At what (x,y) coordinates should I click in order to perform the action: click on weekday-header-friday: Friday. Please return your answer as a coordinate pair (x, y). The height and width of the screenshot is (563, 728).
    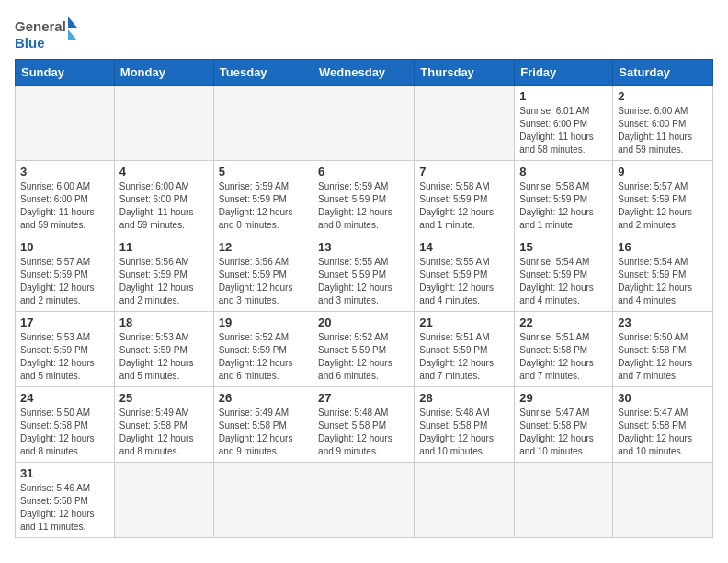
    Looking at the image, I should click on (564, 73).